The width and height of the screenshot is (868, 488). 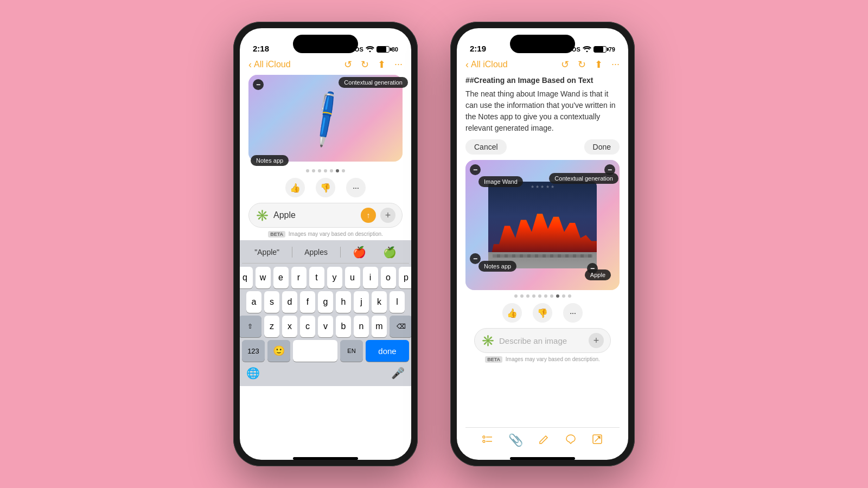 What do you see at coordinates (388, 278) in the screenshot?
I see `key-o: o` at bounding box center [388, 278].